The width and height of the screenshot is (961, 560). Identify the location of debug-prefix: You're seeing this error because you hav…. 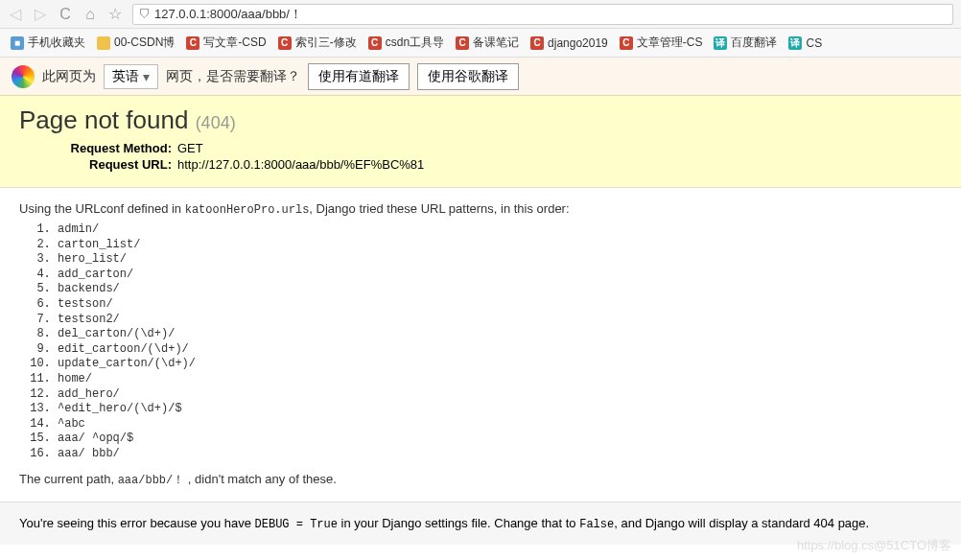
(137, 524).